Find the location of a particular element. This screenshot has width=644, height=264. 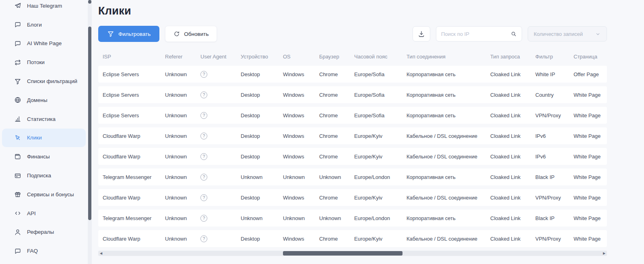

cell-filter: IPv6 is located at coordinates (555, 136).